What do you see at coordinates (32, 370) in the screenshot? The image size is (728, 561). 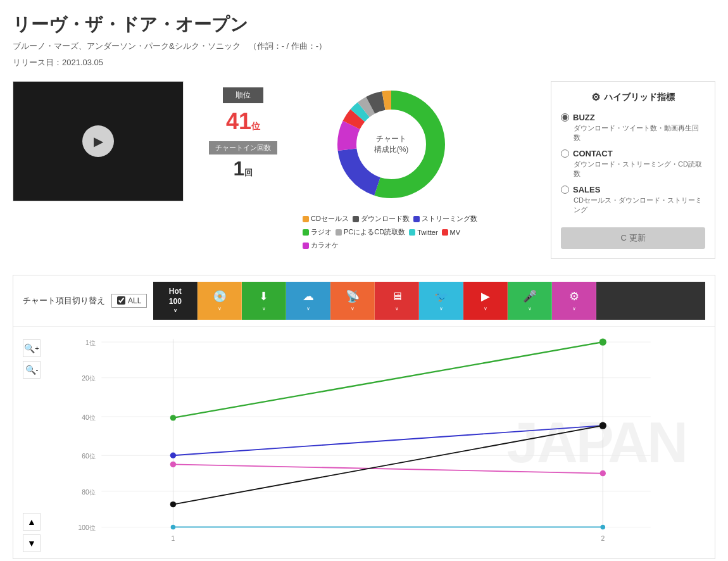 I see `zoom-out-button: 🔍-` at bounding box center [32, 370].